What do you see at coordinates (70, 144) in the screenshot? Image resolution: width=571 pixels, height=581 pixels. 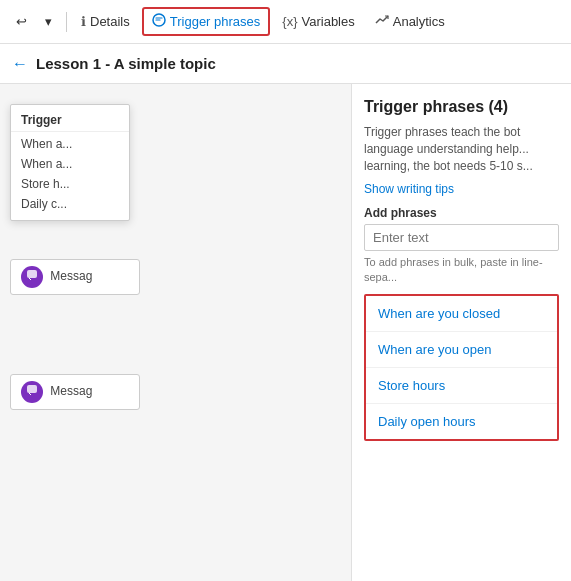 I see `dropdown-item-0: When a...` at bounding box center [70, 144].